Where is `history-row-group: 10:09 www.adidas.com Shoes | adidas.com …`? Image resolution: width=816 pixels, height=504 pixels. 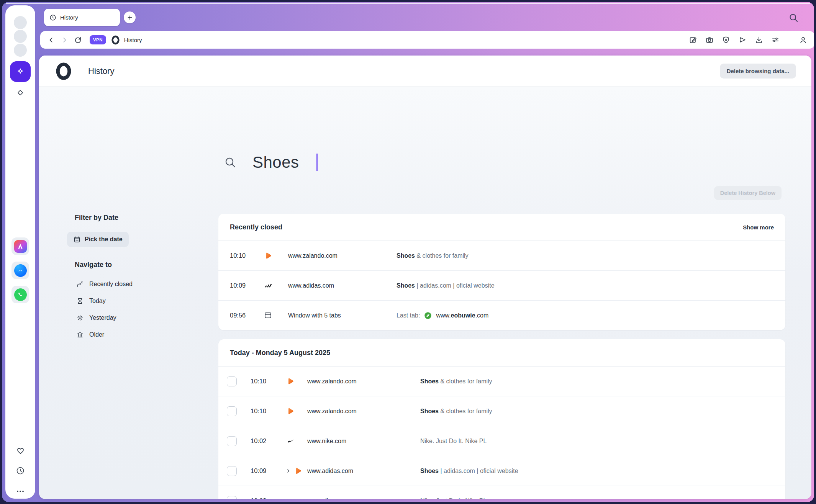
history-row-group: 10:09 www.adidas.com Shoes | adidas.com … is located at coordinates (502, 471).